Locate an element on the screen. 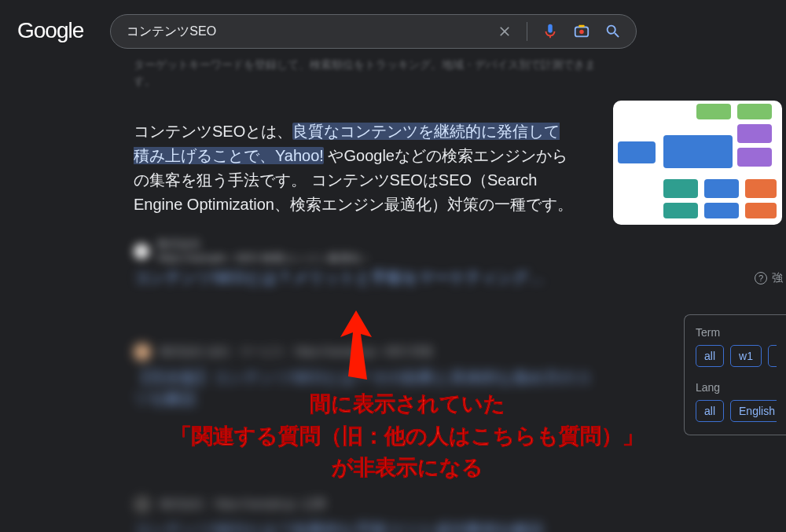  source-site: 株式会社 is located at coordinates (263, 244).